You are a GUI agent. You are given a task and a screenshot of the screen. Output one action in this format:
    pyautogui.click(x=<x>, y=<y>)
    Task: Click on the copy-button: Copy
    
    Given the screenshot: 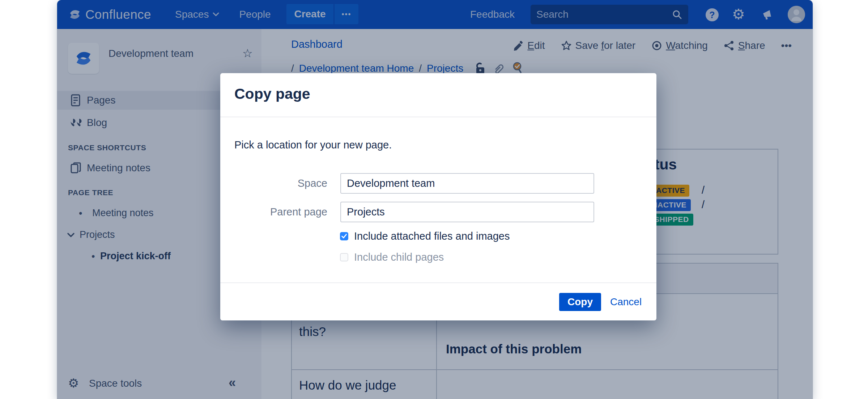 What is the action you would take?
    pyautogui.click(x=580, y=302)
    